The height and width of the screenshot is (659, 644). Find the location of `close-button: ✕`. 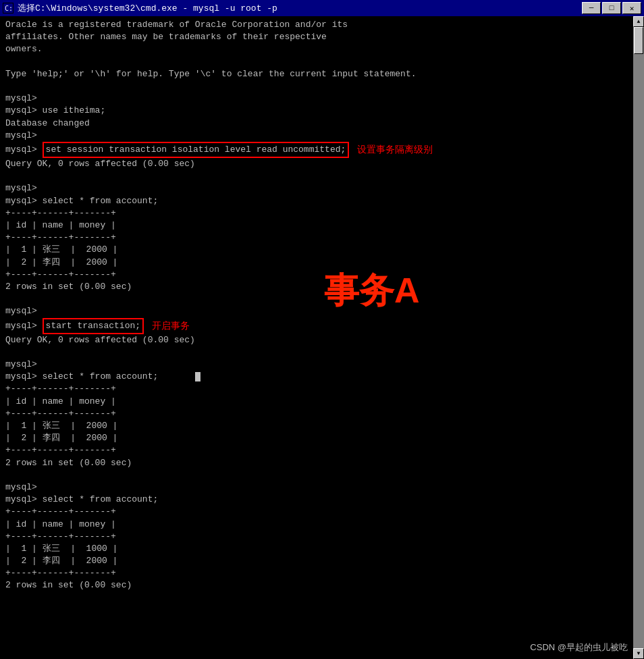

close-button: ✕ is located at coordinates (632, 8).